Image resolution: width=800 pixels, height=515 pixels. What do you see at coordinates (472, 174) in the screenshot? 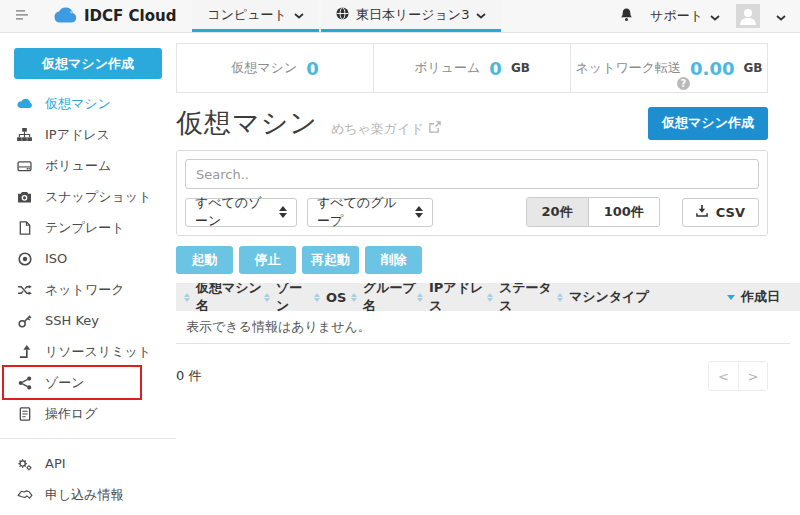
I see `search-input` at bounding box center [472, 174].